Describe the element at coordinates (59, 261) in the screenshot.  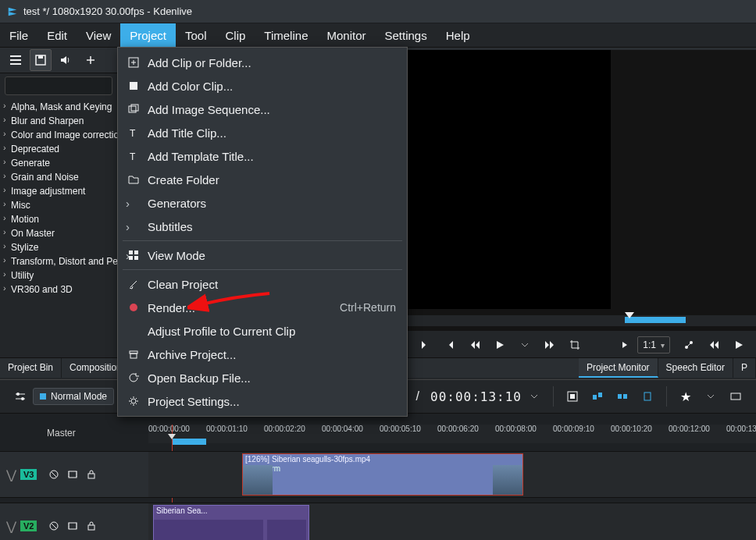
I see `effects-category: Transform, Distort and Perspective` at that location.